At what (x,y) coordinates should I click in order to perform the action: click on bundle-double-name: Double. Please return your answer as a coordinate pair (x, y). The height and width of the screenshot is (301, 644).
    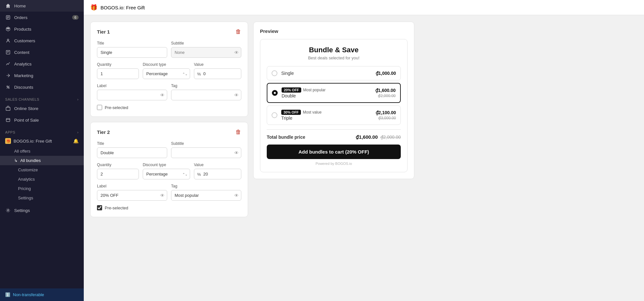
    Looking at the image, I should click on (327, 96).